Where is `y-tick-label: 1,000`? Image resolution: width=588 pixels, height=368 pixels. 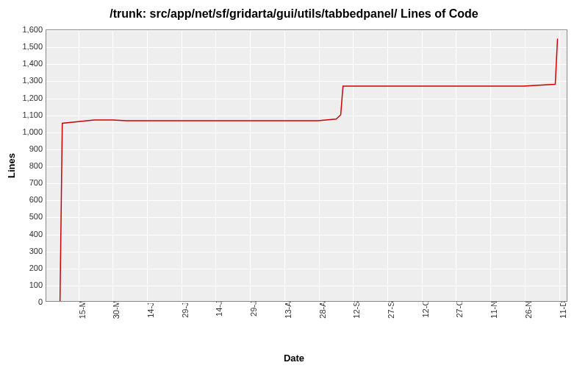
y-tick-label: 1,000 is located at coordinates (32, 132).